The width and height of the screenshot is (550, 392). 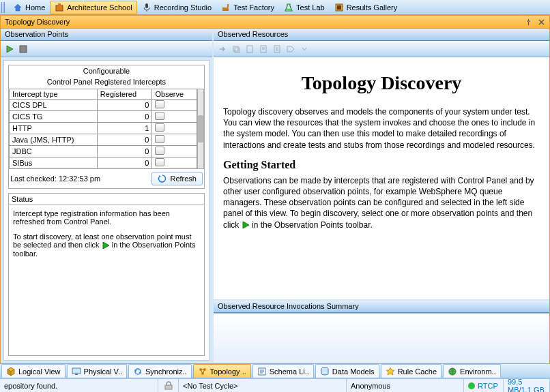 I want to click on tab-schema-library: Schema Li.., so click(x=283, y=371).